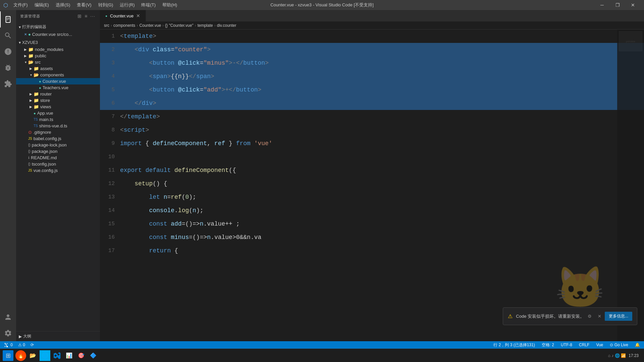 The width and height of the screenshot is (644, 362). What do you see at coordinates (63, 5) in the screenshot?
I see `menu-select: 选择(S)` at bounding box center [63, 5].